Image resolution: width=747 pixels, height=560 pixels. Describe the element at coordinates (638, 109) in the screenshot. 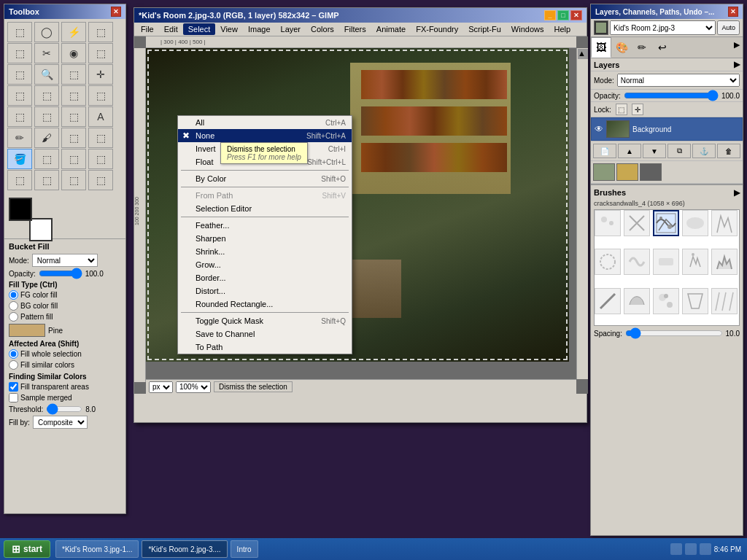

I see `lock-position-icon: ✛` at that location.